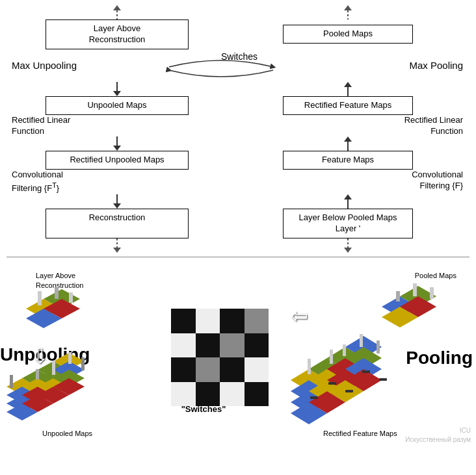  What do you see at coordinates (241, 67) in the screenshot?
I see `switches-svg: Switches` at bounding box center [241, 67].